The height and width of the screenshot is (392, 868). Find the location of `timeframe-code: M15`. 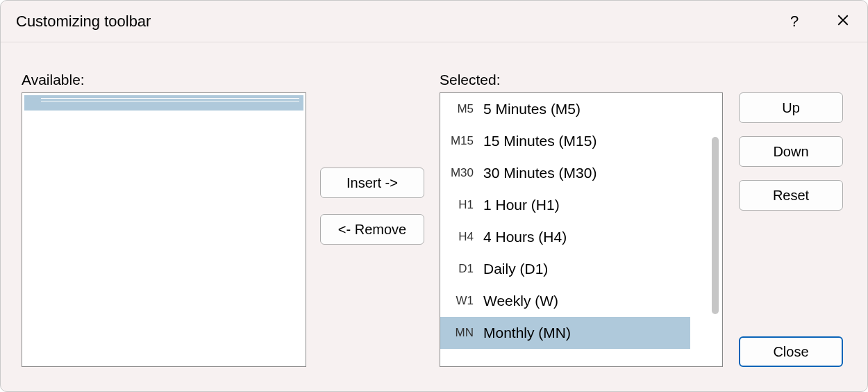

timeframe-code: M15 is located at coordinates (458, 141).